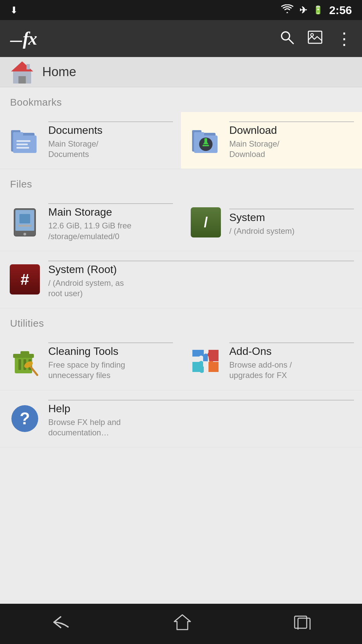  I want to click on cleaning-tools-info: Cleaning Tools Free space by findingunne…, so click(111, 362).